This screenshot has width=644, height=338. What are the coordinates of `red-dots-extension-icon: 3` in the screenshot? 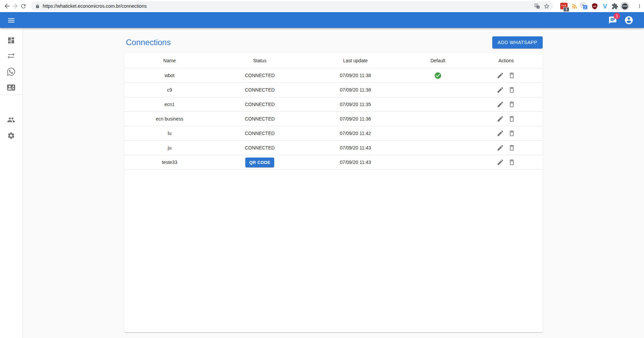 It's located at (564, 6).